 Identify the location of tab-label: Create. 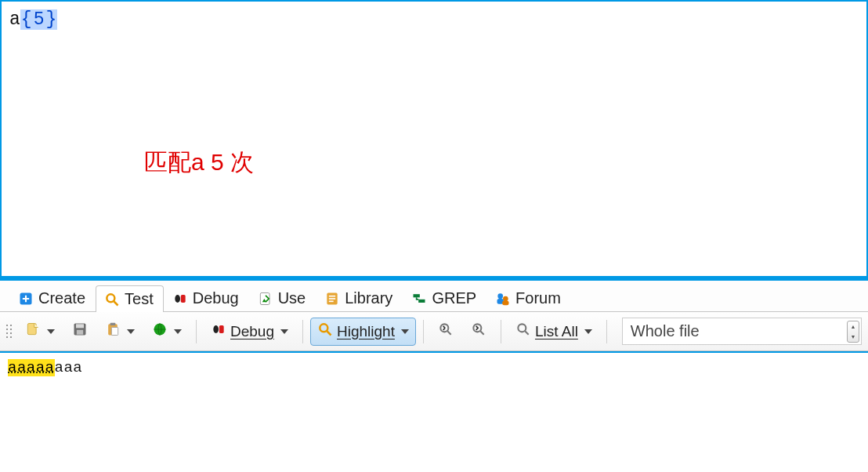
(62, 298).